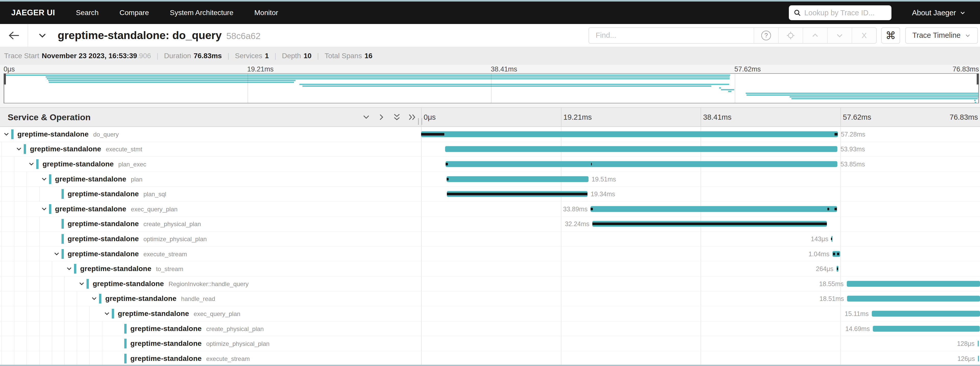 This screenshot has width=980, height=366. I want to click on span-operation-name: execute_stream, so click(228, 359).